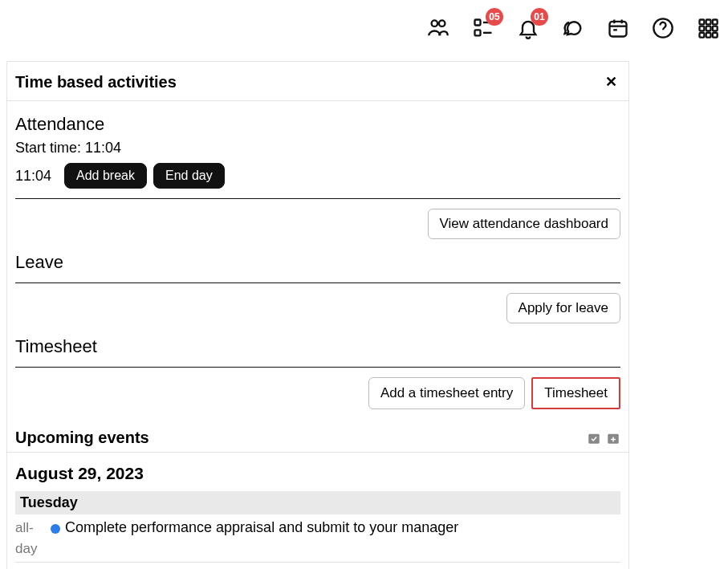  What do you see at coordinates (318, 347) in the screenshot?
I see `timesheet-heading: Timesheet` at bounding box center [318, 347].